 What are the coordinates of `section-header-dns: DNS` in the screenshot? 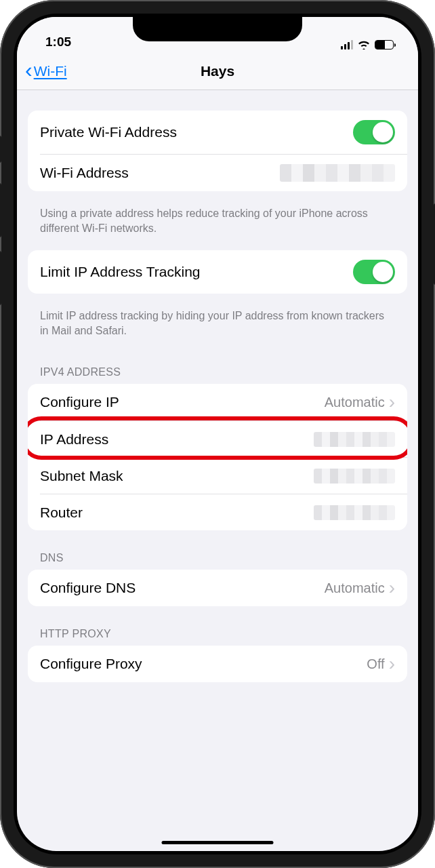 It's located at (218, 554).